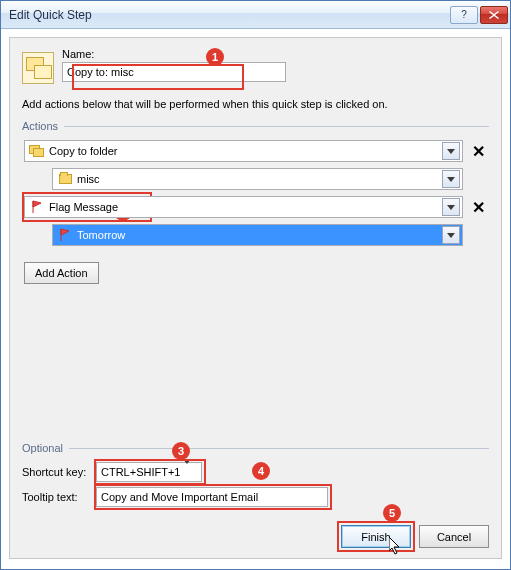 The image size is (511, 570). What do you see at coordinates (256, 151) in the screenshot?
I see `action-row-copy: Copy to folder ✕` at bounding box center [256, 151].